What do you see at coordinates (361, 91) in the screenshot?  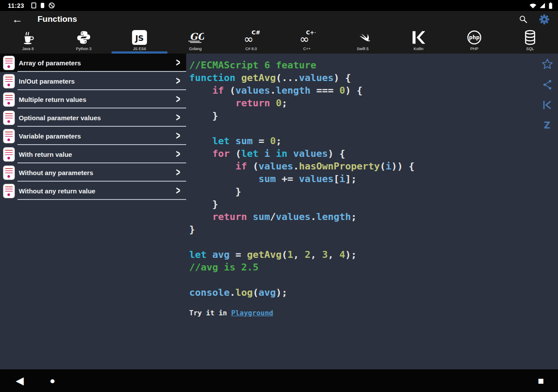 I see `code-line: if (values.length === 0) {` at bounding box center [361, 91].